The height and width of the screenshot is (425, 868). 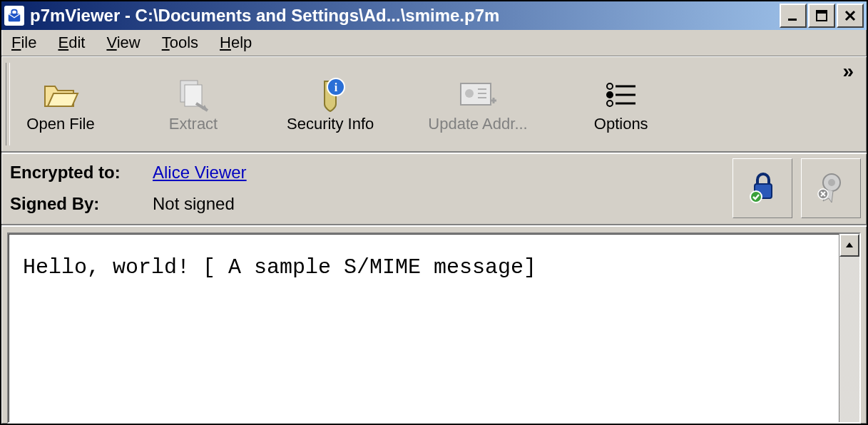 What do you see at coordinates (851, 71) in the screenshot?
I see `toolbar-overflow-button: »` at bounding box center [851, 71].